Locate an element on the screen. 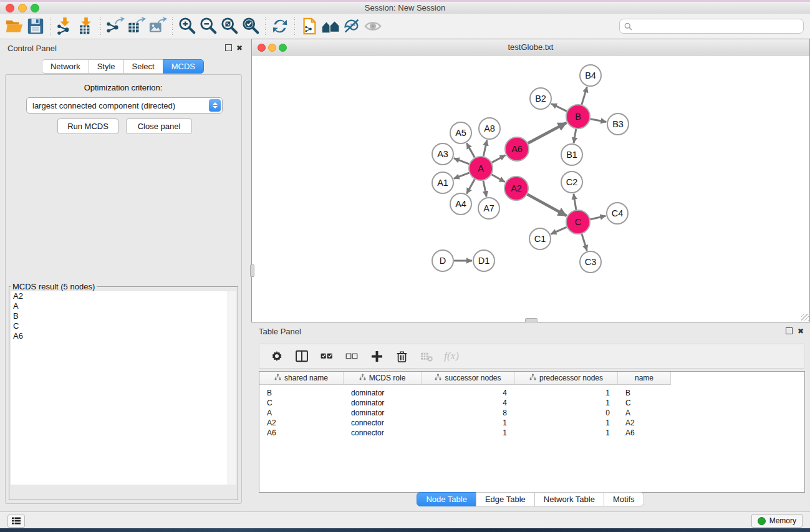 This screenshot has width=810, height=532. graph-edge-C-C1 is located at coordinates (559, 231).